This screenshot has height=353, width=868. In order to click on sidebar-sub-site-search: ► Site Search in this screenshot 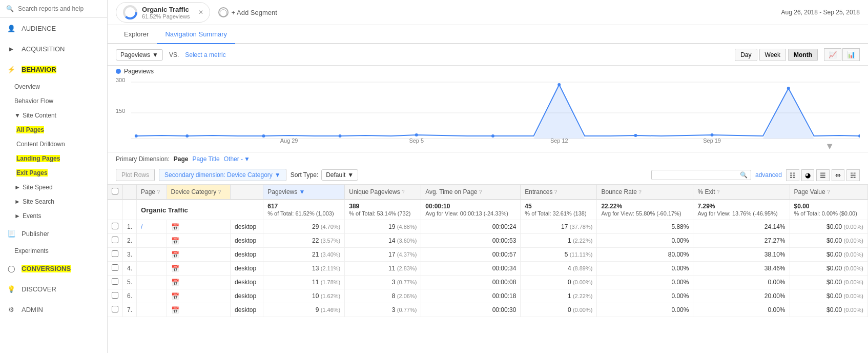, I will do `click(53, 202)`.